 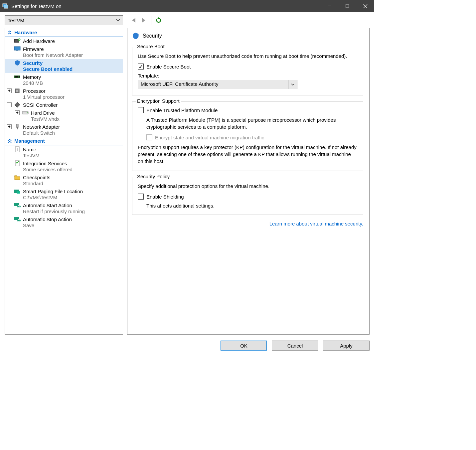 I want to click on encryption-note: Encryption support requires a key protec…, so click(x=247, y=154).